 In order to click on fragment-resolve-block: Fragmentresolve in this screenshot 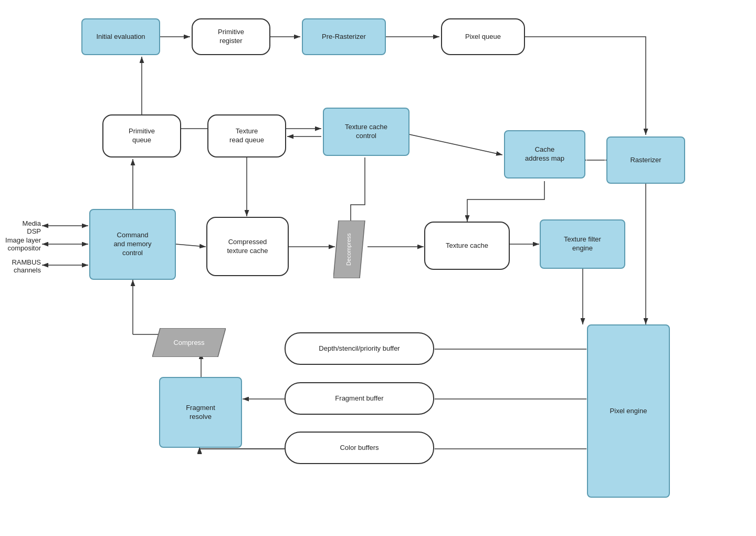, I will do `click(201, 413)`.